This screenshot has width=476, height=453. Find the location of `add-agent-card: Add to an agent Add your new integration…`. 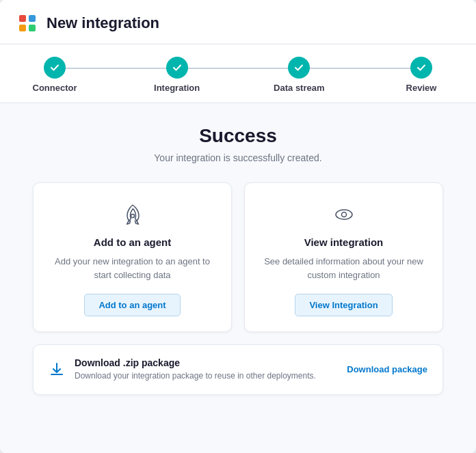

add-agent-card: Add to an agent Add your new integration… is located at coordinates (133, 257).